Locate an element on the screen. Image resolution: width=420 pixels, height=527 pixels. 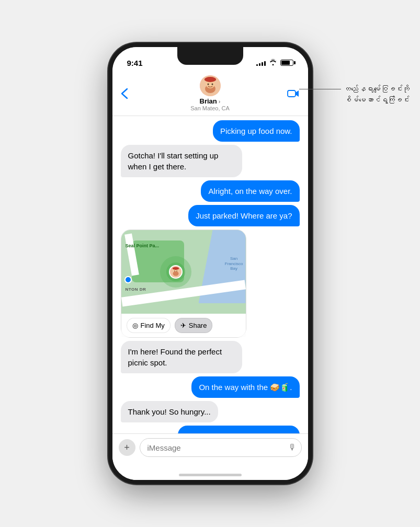
home-indicator is located at coordinates (210, 475).